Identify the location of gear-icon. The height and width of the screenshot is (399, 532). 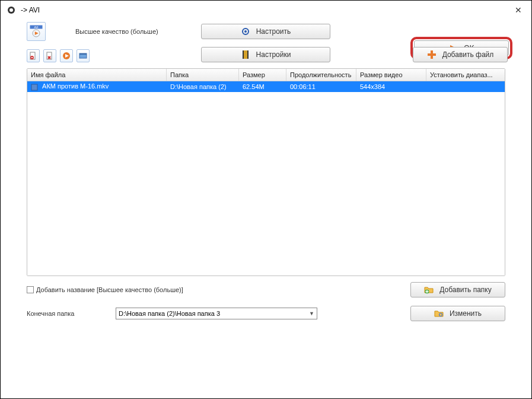
(246, 31).